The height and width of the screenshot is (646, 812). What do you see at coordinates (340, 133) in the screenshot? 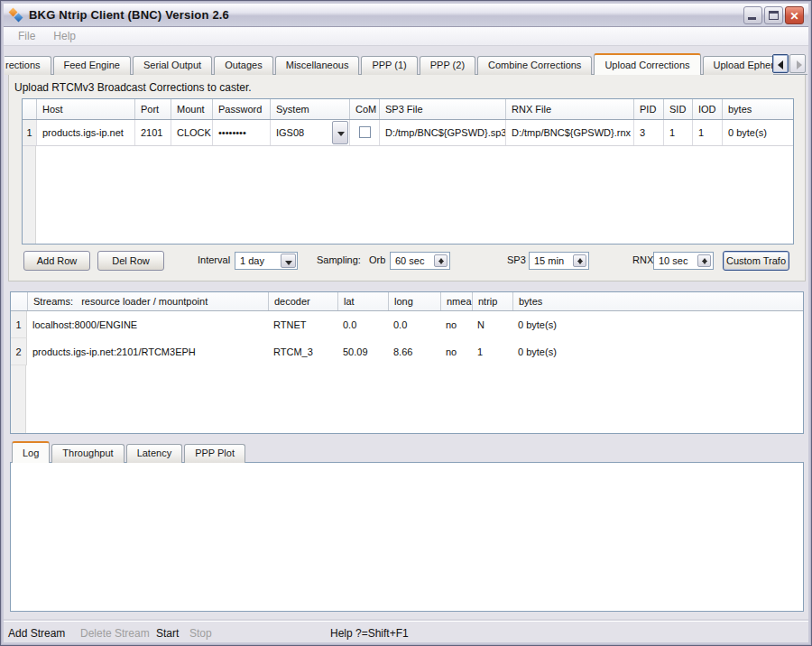
I see `system-dropdown-button` at bounding box center [340, 133].